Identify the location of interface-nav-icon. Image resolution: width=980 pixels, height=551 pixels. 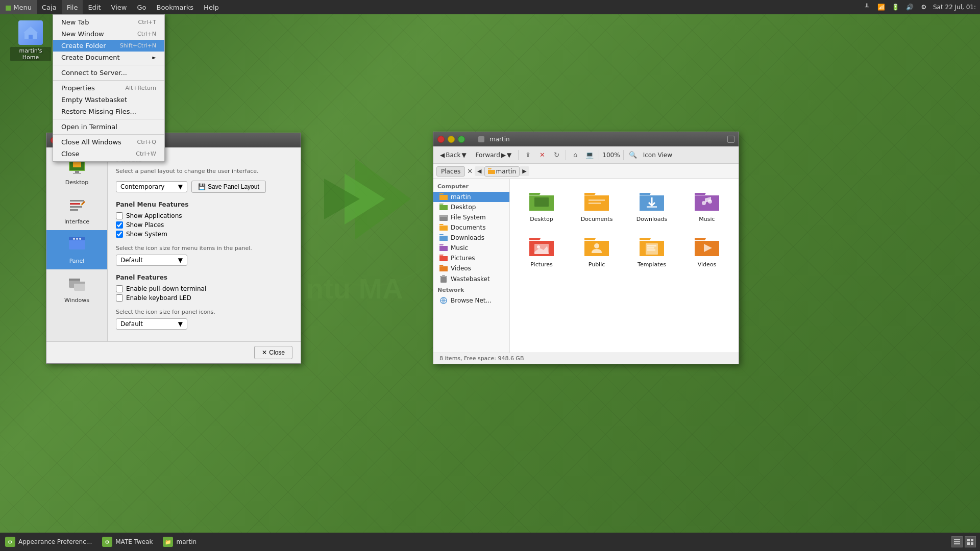
(77, 206).